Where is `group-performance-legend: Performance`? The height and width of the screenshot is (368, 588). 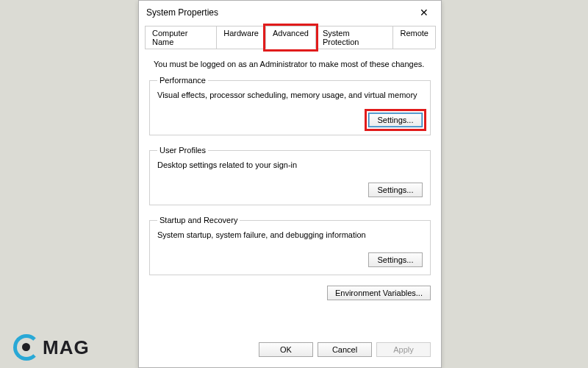 group-performance-legend: Performance is located at coordinates (182, 80).